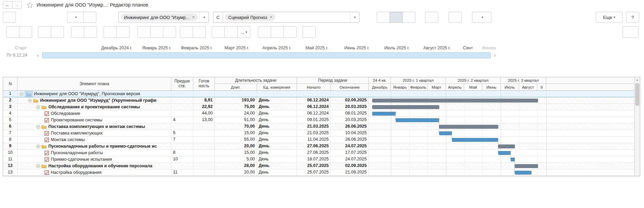 The height and width of the screenshot is (208, 644). What do you see at coordinates (95, 133) in the screenshot?
I see `cell-plan-element: Поставка комплектующих` at bounding box center [95, 133].